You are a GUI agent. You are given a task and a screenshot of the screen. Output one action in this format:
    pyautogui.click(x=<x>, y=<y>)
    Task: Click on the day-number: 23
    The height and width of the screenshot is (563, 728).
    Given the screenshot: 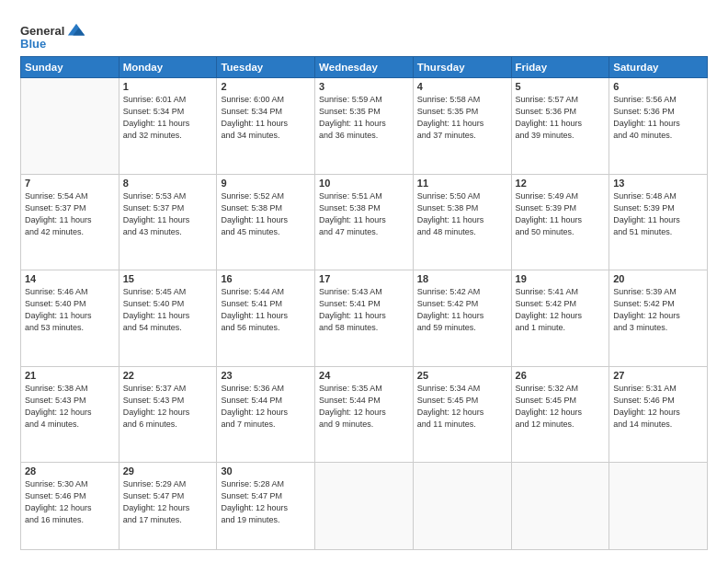 What is the action you would take?
    pyautogui.click(x=266, y=375)
    